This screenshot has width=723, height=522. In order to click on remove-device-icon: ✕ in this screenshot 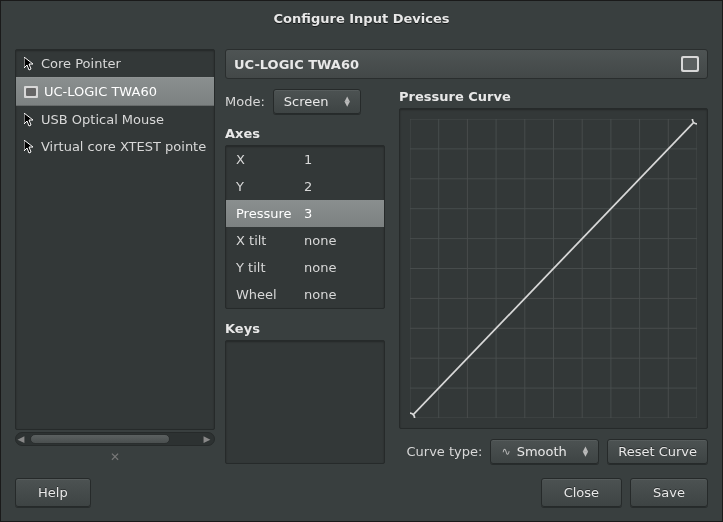, I will do `click(115, 457)`.